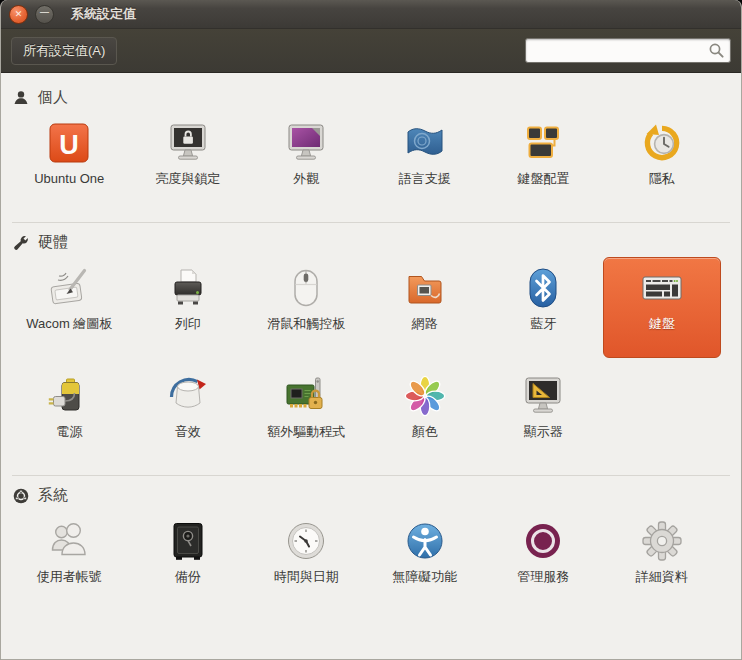 The image size is (742, 660). Describe the element at coordinates (425, 432) in the screenshot. I see `settings-item-label: 顏色` at that location.